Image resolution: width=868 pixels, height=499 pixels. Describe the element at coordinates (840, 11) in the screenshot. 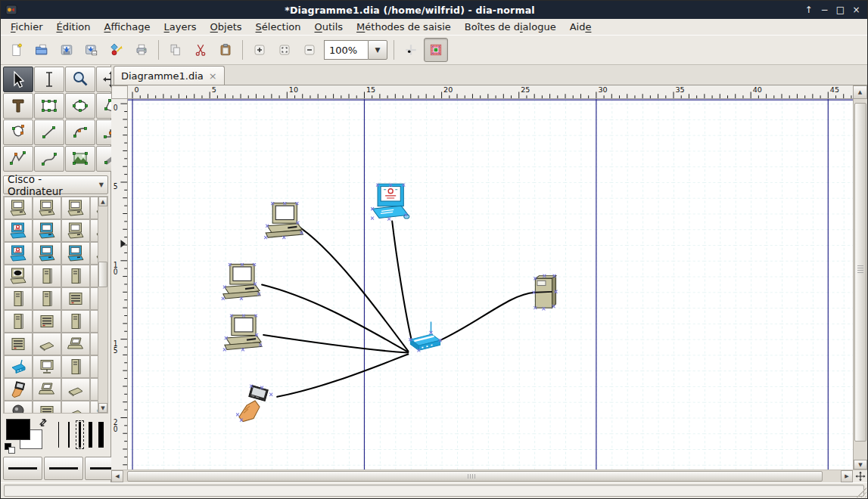

I see `maximize-button: □` at that location.